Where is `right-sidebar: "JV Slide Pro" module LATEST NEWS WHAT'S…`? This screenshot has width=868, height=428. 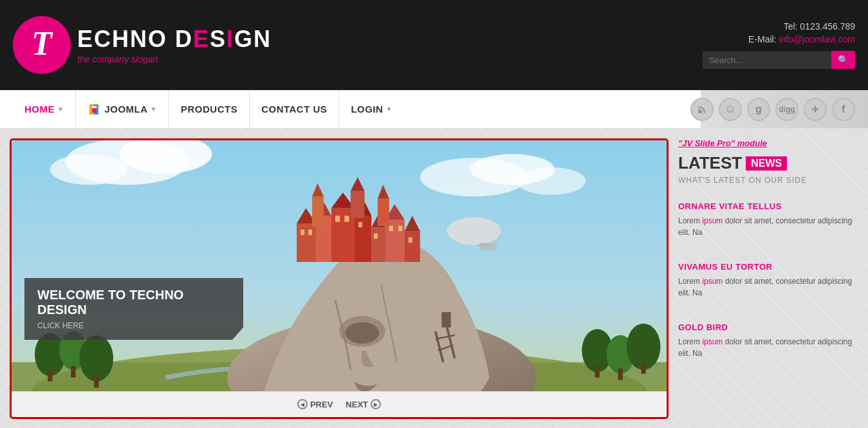 right-sidebar: "JV Slide Pro" module LATEST NEWS WHAT'S… is located at coordinates (768, 279).